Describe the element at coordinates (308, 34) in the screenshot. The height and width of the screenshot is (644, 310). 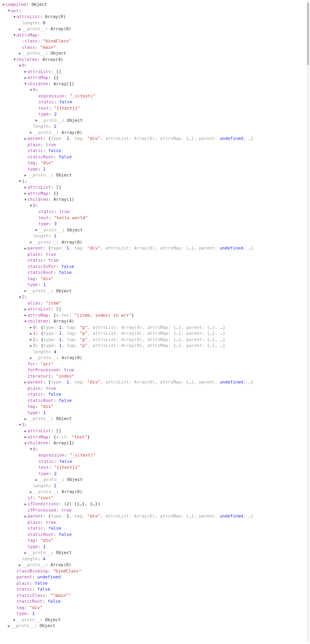
I see `scrollbar-thumb` at that location.